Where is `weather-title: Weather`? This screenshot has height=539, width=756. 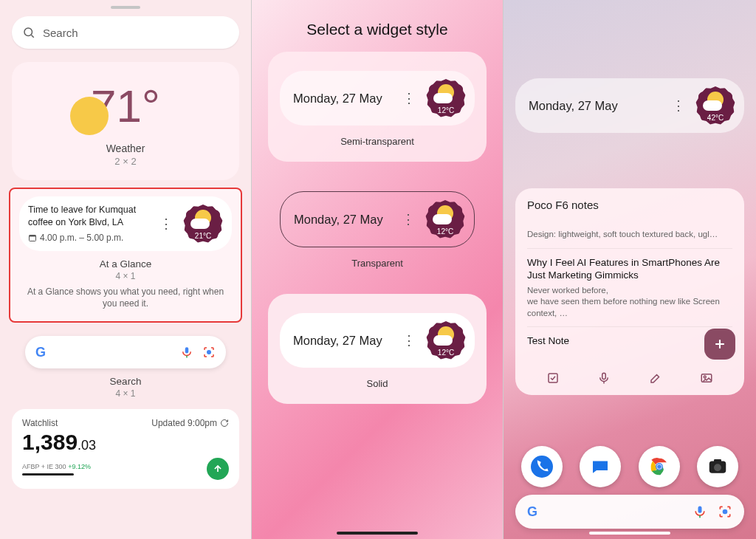
weather-title: Weather is located at coordinates (126, 148).